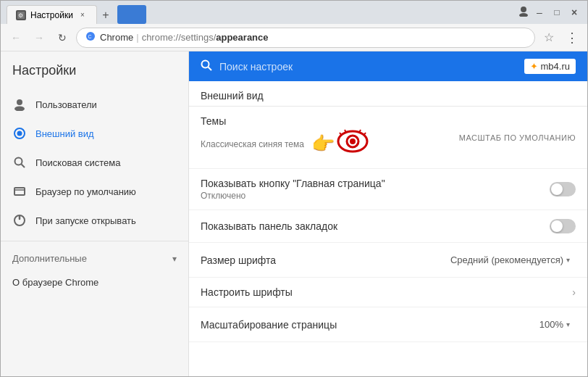 This screenshot has width=588, height=377. I want to click on page-zoom-label: Масштабирование страницы, so click(367, 325).